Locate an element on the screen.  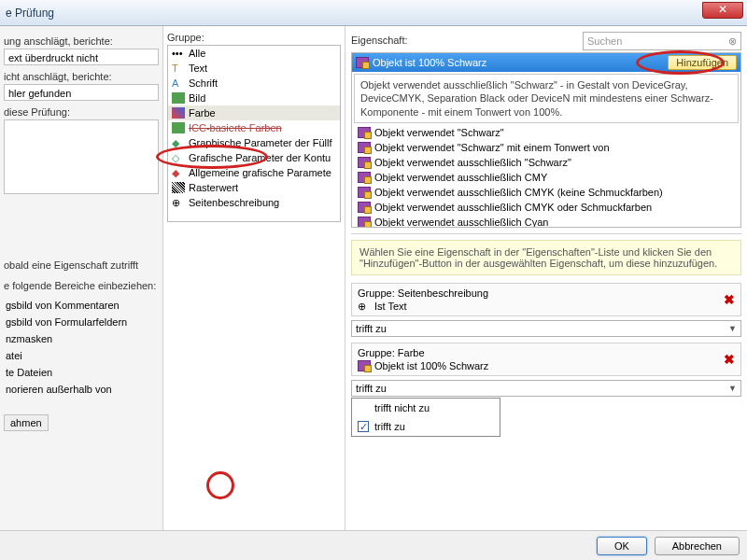
cond-prop: Ist Text is located at coordinates (390, 306).